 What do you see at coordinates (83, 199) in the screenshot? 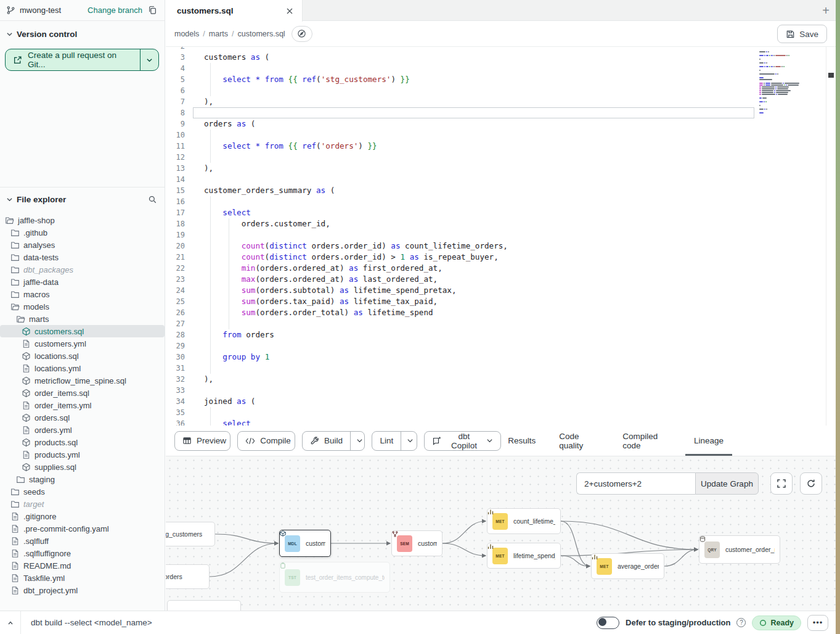
I see `file-explorer-header: File explorer` at bounding box center [83, 199].